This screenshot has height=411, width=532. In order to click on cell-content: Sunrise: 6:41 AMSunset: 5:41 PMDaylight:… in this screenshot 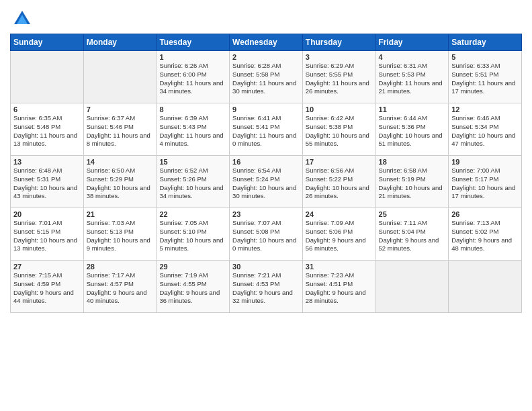, I will do `click(266, 132)`.